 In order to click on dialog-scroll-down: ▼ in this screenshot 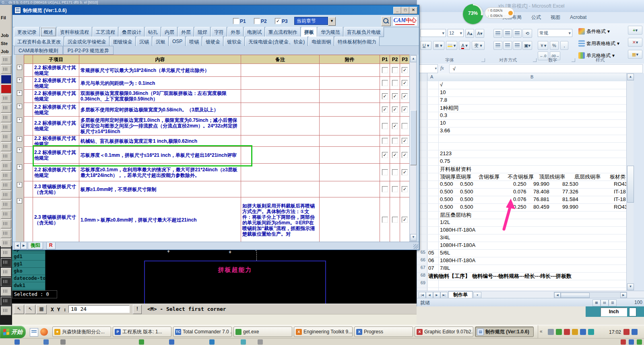, I will do `click(413, 237)`.